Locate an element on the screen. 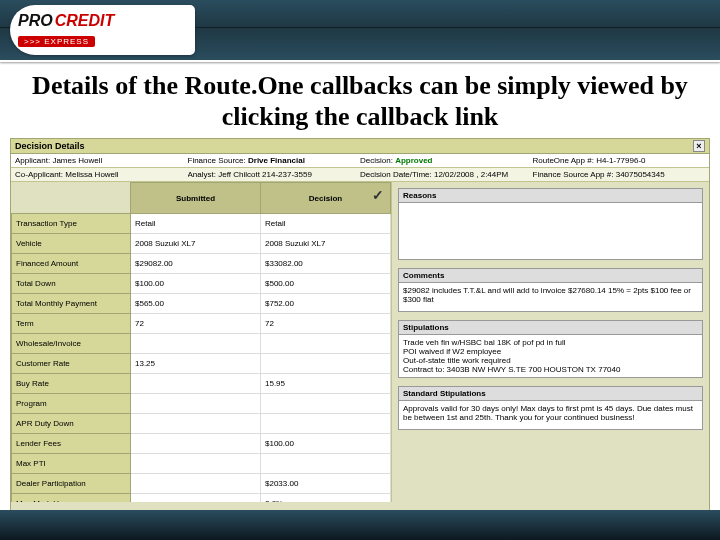 This screenshot has height=540, width=720. row-label: Max PTI is located at coordinates (72, 464).